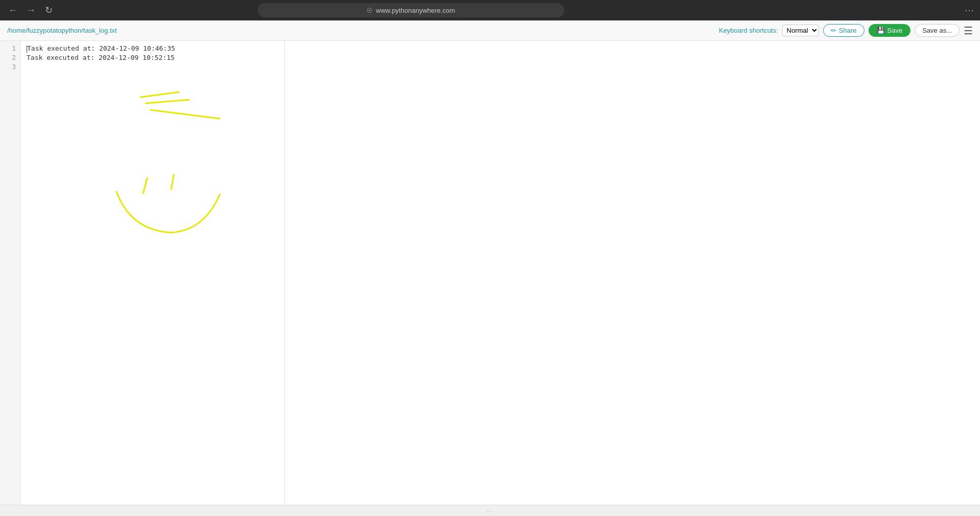  Describe the element at coordinates (968, 31) in the screenshot. I see `hamburger-menu-button: ☰` at that location.